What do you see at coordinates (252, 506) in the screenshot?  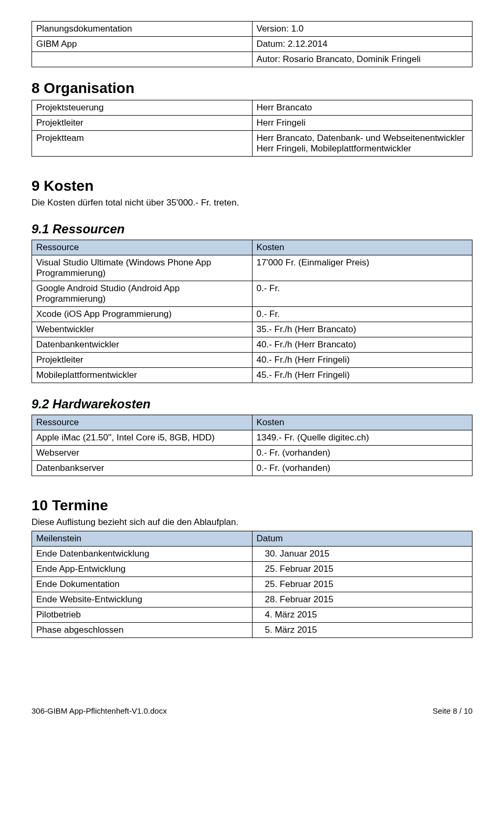 I see `section-10-title: 10 Termine` at bounding box center [252, 506].